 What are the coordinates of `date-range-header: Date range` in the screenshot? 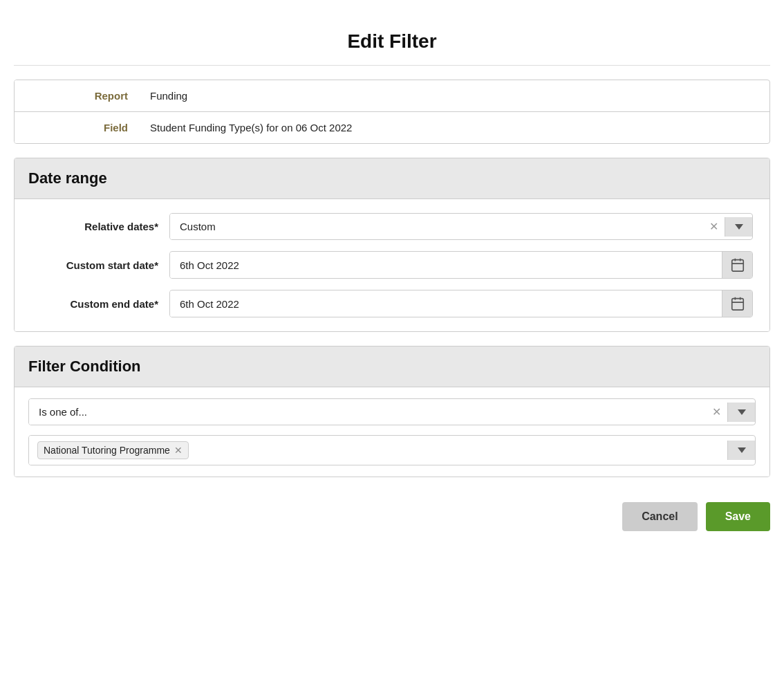 It's located at (392, 178).